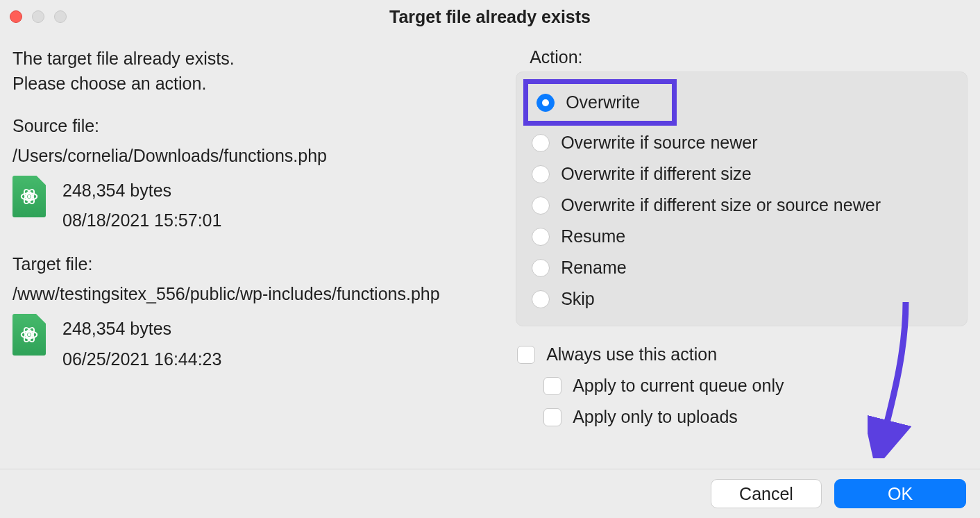  I want to click on target-file-label: Target file:, so click(257, 264).